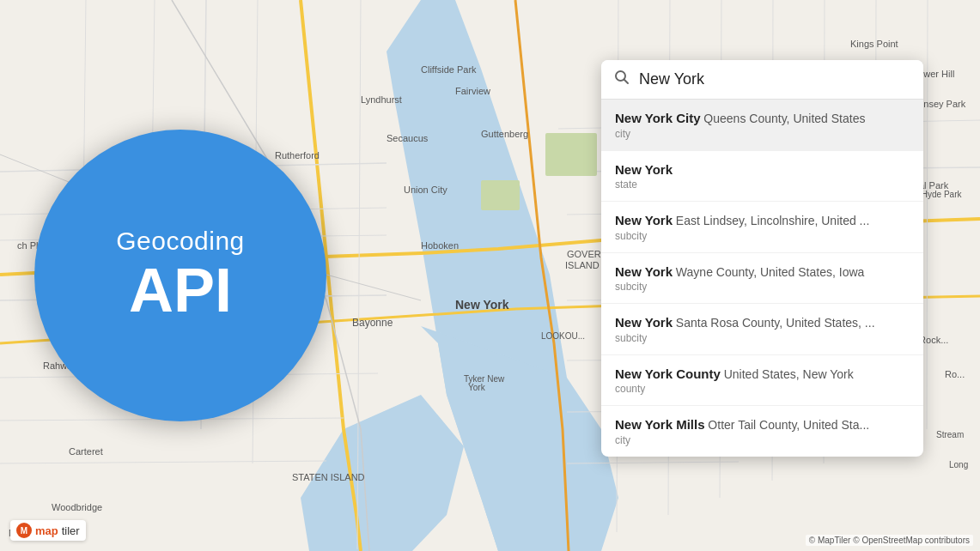 The image size is (980, 551). I want to click on result-main-text: New York Wayne County, United States, Io…, so click(763, 272).